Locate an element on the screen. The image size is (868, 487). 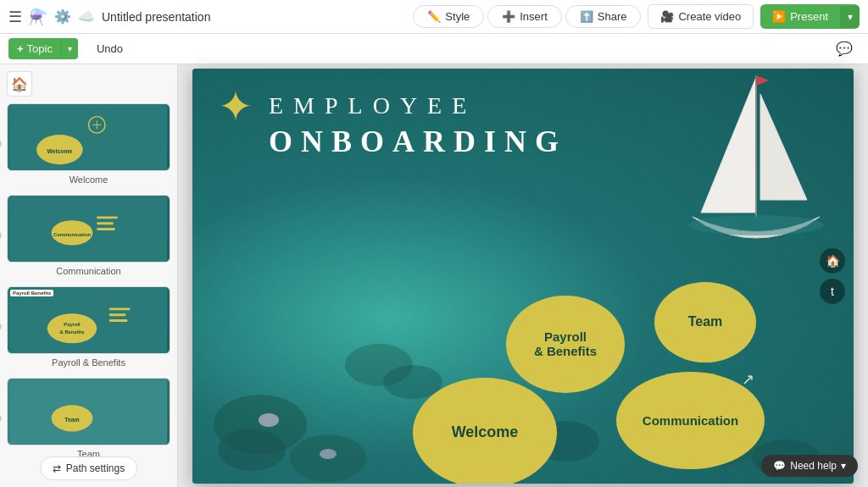
slide-group-team: 17-18 Team Team is located at coordinates (88, 418).